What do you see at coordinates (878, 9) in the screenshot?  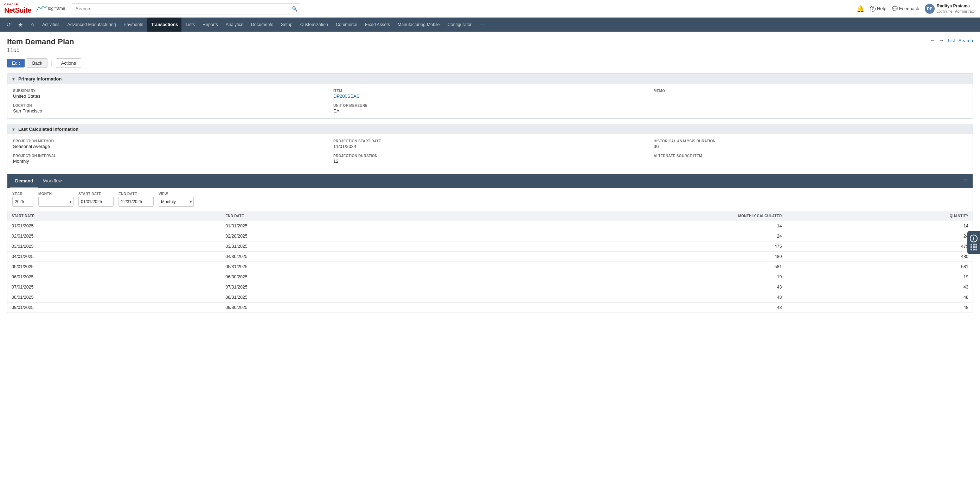 I see `help-link: ? Help` at bounding box center [878, 9].